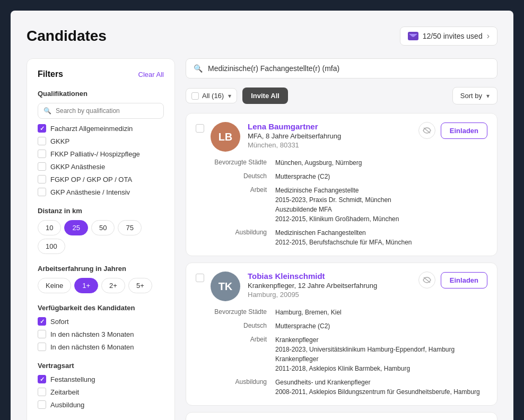 The image size is (524, 420). Describe the element at coordinates (101, 167) in the screenshot. I see `qual-item-4: GKKP Anästhesie` at that location.